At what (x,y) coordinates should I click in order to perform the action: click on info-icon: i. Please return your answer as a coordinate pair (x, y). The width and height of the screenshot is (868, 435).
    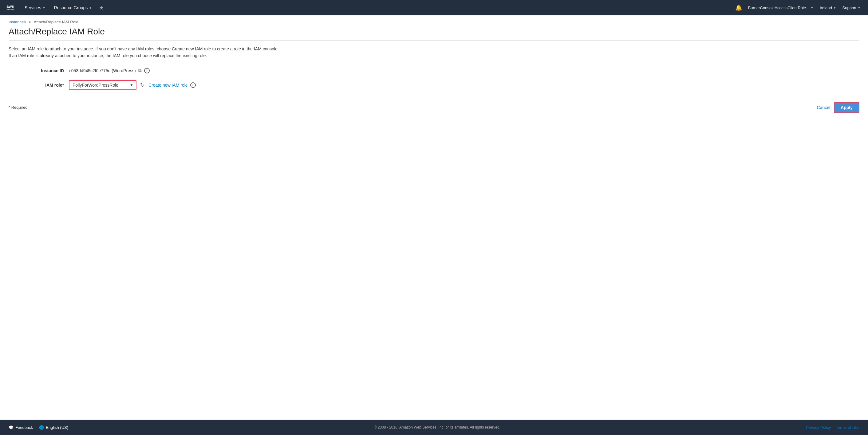
    Looking at the image, I should click on (147, 71).